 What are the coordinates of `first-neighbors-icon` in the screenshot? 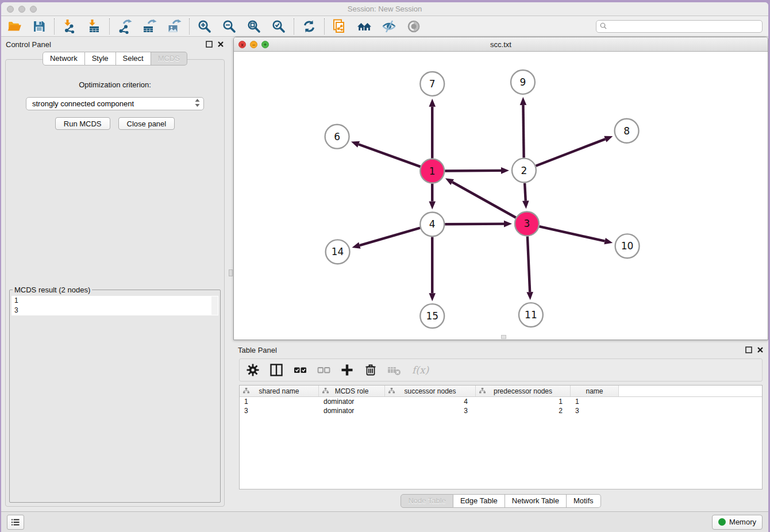 It's located at (364, 26).